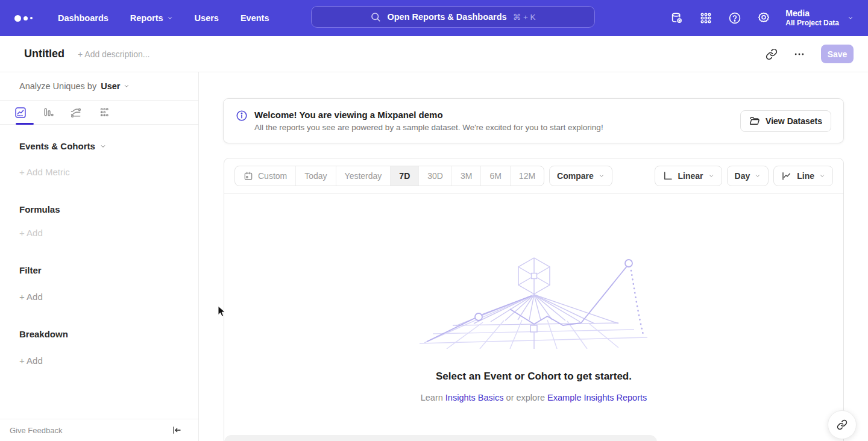 This screenshot has height=441, width=868. What do you see at coordinates (99, 430) in the screenshot?
I see `sidebar-footer: Give Feedback` at bounding box center [99, 430].